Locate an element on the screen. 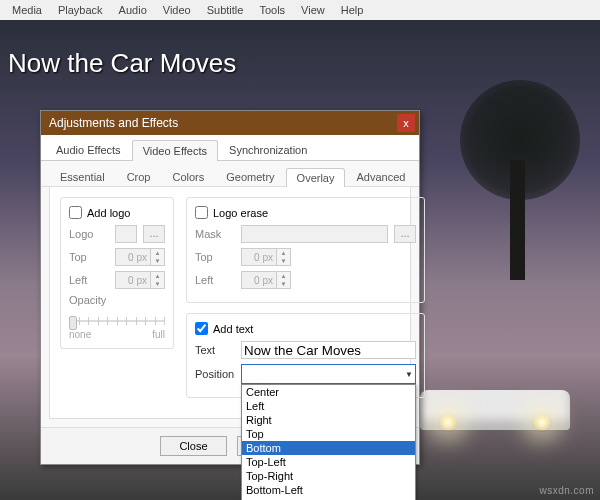  erase-top-label: Top is located at coordinates (215, 257).